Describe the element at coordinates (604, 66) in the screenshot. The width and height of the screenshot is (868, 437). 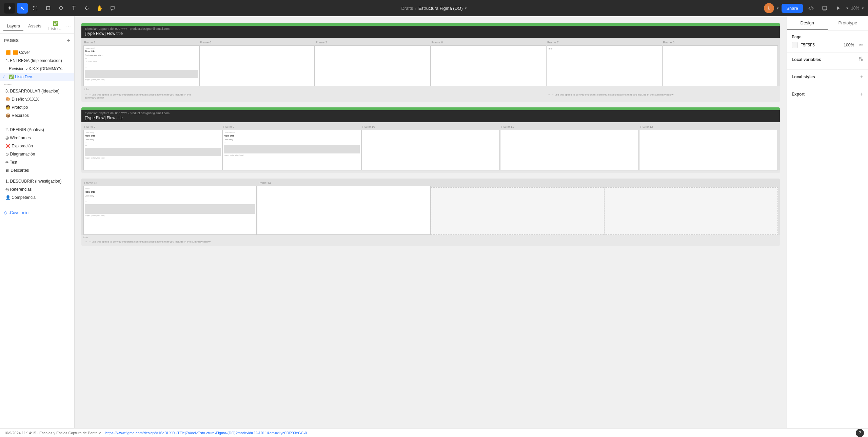
I see `frame-box-7: info` at that location.